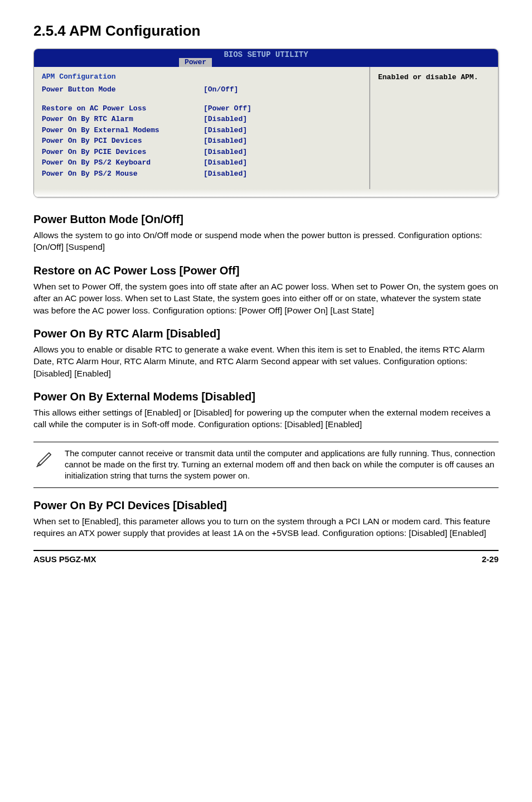  What do you see at coordinates (266, 418) in the screenshot?
I see `paragraph: This allows either settings of [Enabled]…` at bounding box center [266, 418].